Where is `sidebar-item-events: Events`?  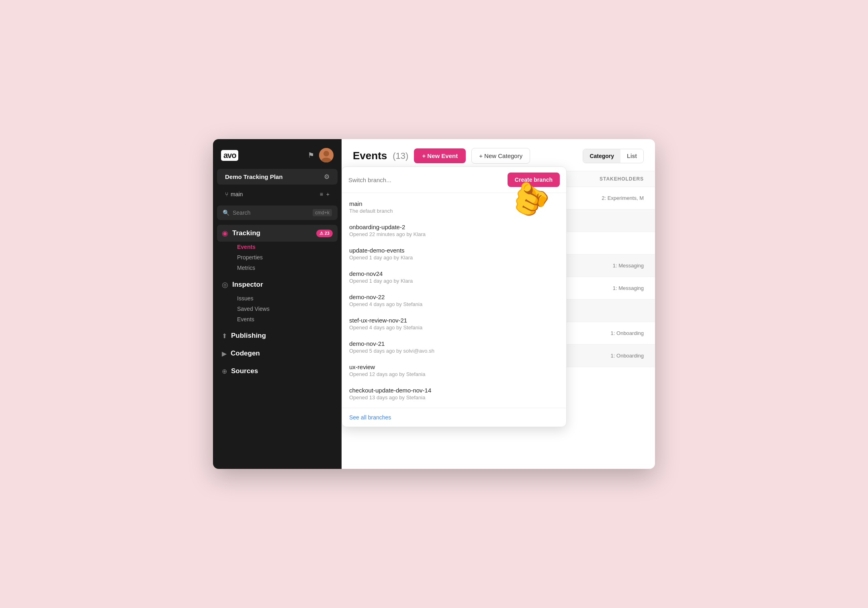
sidebar-item-events: Events is located at coordinates (285, 247).